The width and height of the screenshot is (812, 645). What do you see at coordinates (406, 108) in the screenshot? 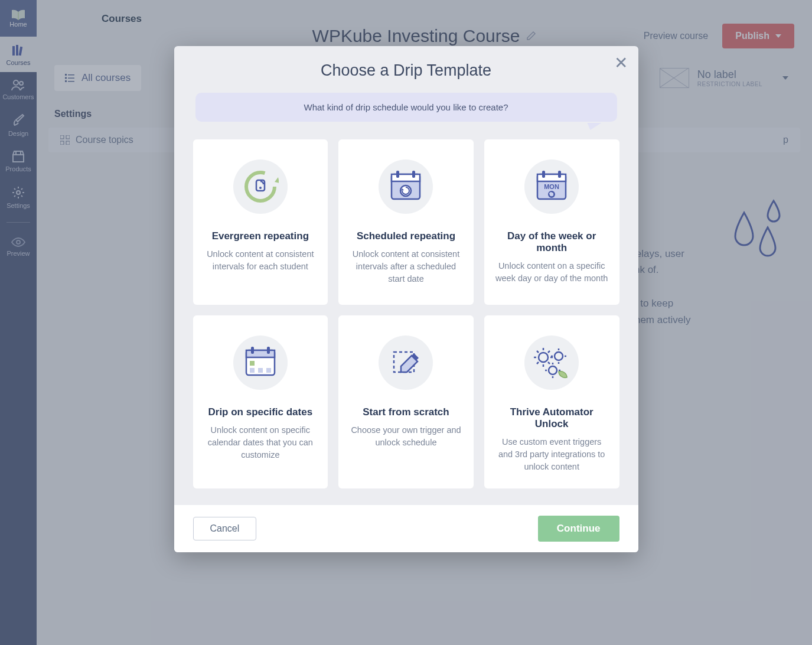
I see `modal-question-bubble: What kind of drip schedule would you lik…` at bounding box center [406, 108].